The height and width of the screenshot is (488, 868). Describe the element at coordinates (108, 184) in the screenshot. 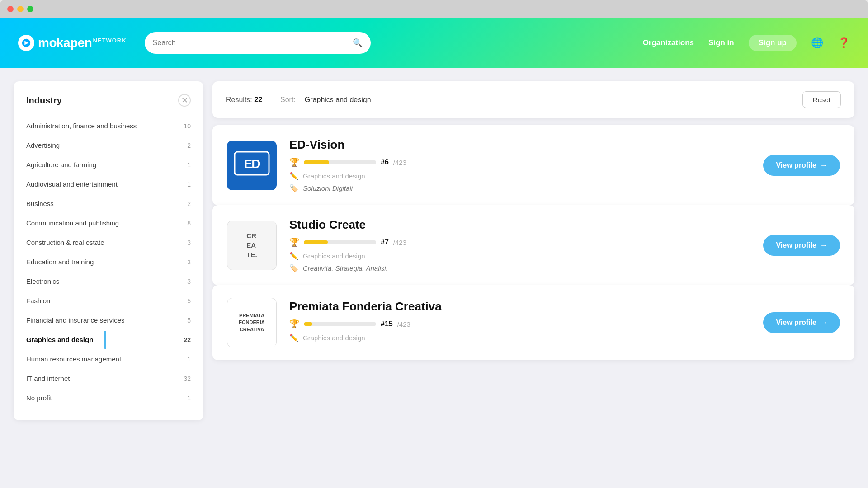

I see `sidebar-item-3: Audiovisual and entertainment1` at that location.